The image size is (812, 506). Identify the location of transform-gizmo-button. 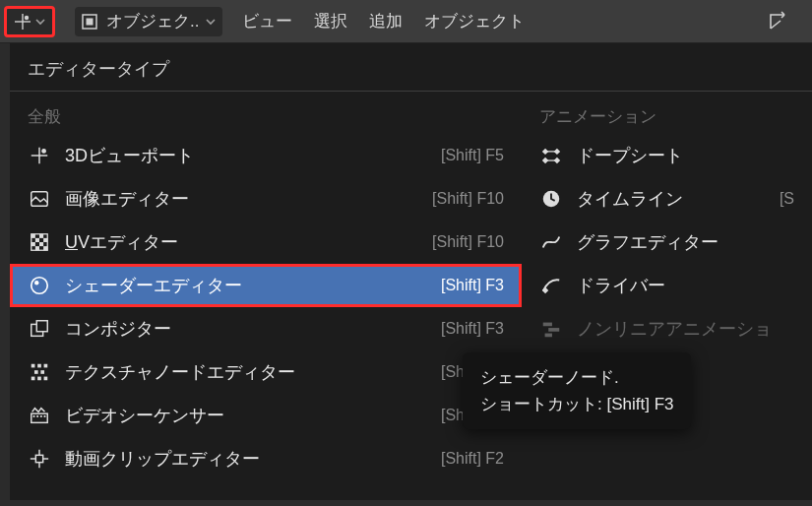
(781, 21).